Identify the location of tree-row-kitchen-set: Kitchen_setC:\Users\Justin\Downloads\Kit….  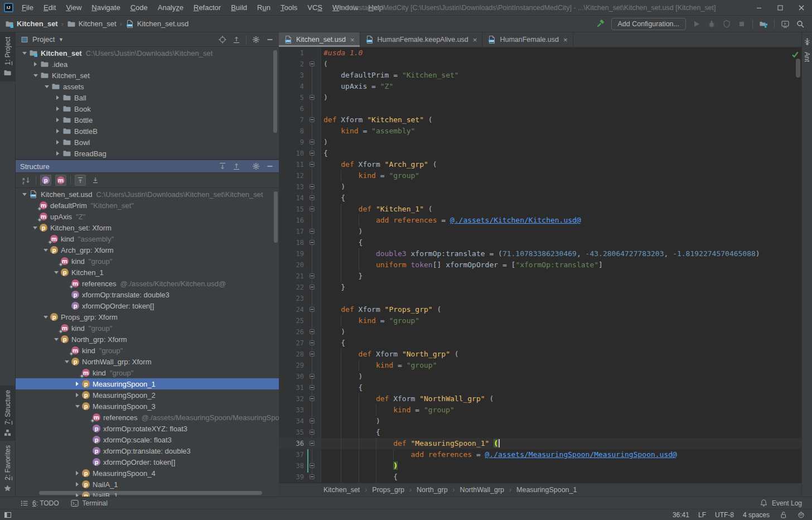
(147, 53).